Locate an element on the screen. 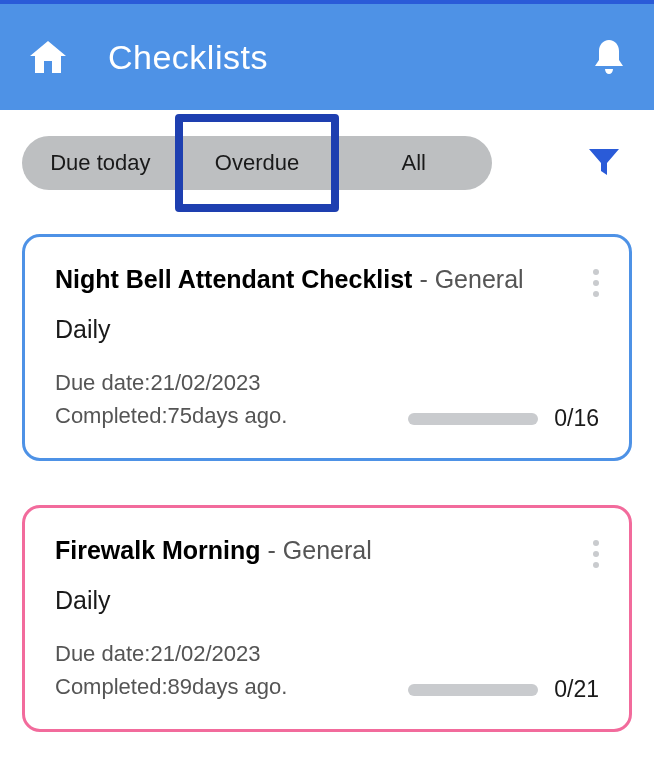  tab-label: Due today is located at coordinates (100, 163).